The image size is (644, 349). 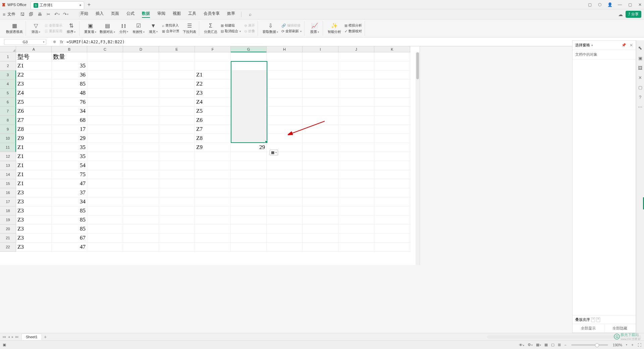 What do you see at coordinates (610, 5) in the screenshot?
I see `user-avatar-icon: 👤` at bounding box center [610, 5].